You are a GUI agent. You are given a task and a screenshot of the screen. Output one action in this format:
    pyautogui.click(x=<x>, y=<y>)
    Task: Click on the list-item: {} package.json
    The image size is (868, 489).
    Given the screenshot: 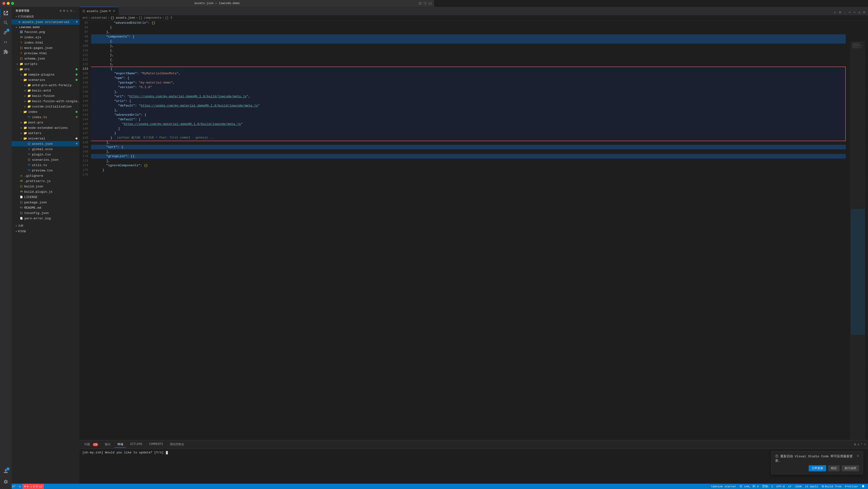 What is the action you would take?
    pyautogui.click(x=45, y=202)
    